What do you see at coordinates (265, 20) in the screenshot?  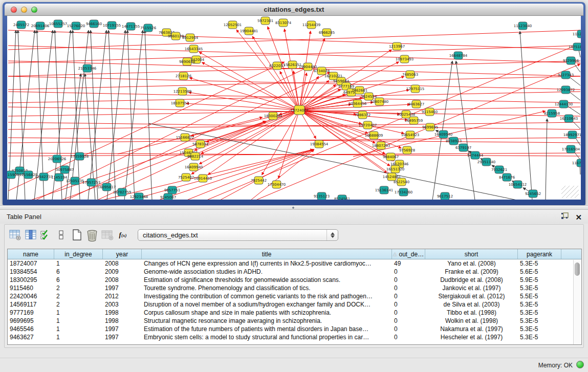 I see `graph-node: 5972301` at bounding box center [265, 20].